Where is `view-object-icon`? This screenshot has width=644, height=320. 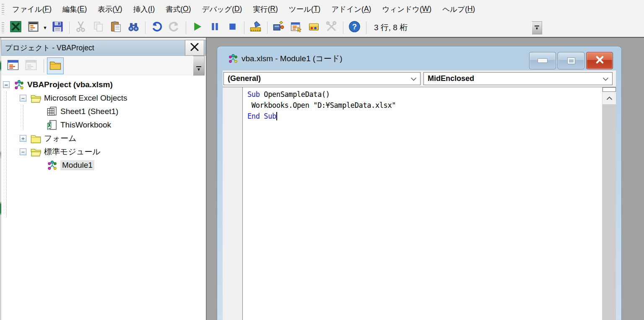
view-object-icon is located at coordinates (31, 66).